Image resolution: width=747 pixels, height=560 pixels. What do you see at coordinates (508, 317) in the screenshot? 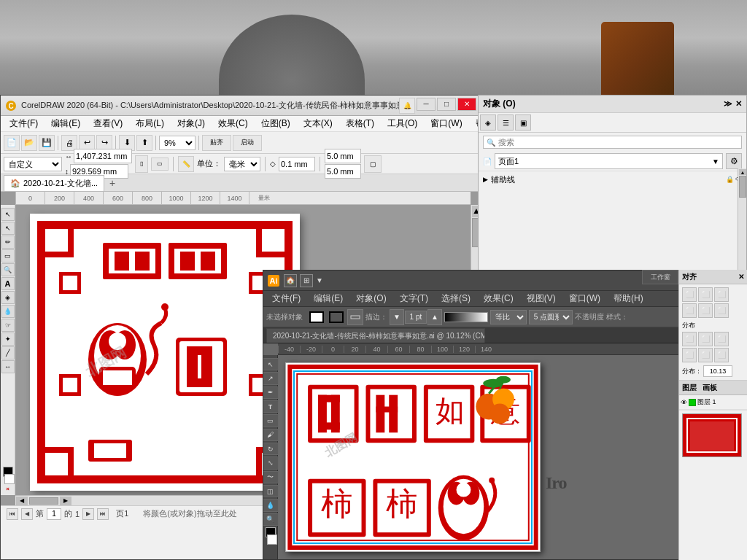
I see `ai-align-select: 等比` at bounding box center [508, 317].